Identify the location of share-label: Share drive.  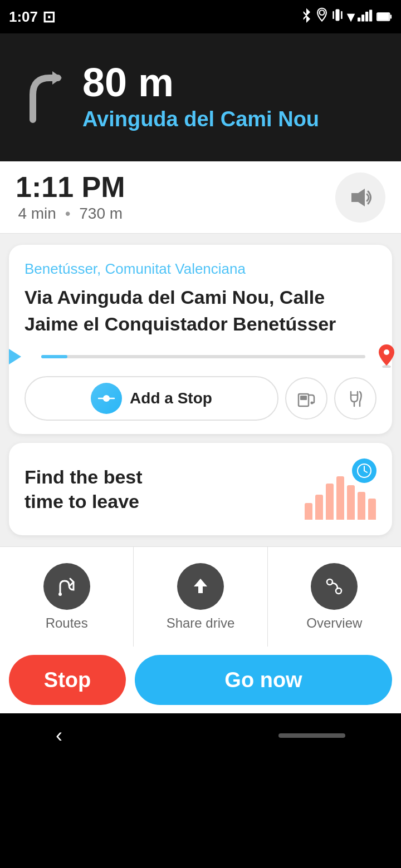
(200, 623).